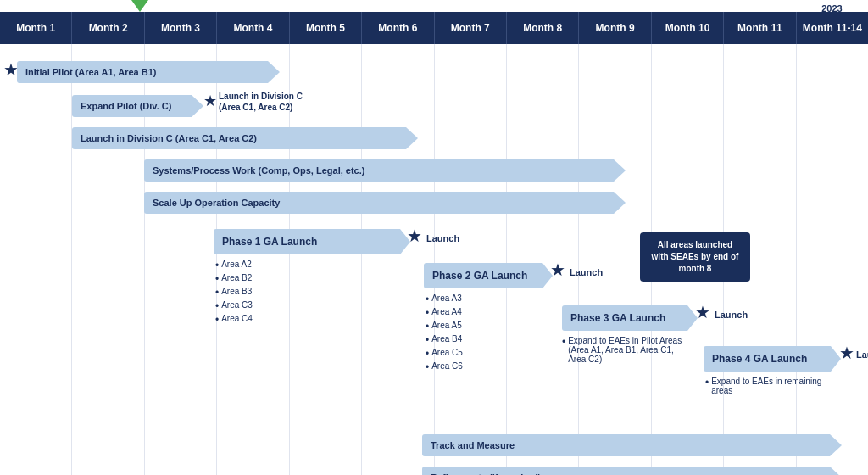 The image size is (868, 475). What do you see at coordinates (444, 340) in the screenshot?
I see `p2-bullet-4: Area B4` at bounding box center [444, 340].